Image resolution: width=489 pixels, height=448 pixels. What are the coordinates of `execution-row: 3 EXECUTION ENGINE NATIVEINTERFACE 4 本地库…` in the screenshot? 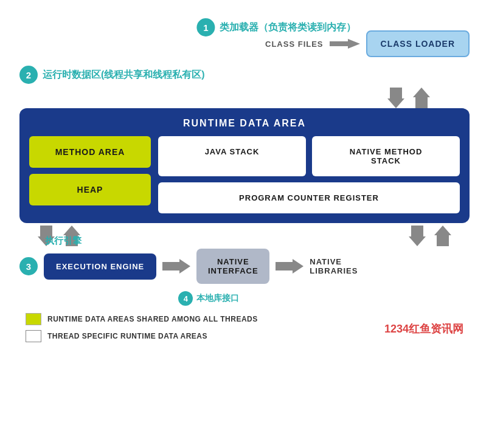 It's located at (244, 266).